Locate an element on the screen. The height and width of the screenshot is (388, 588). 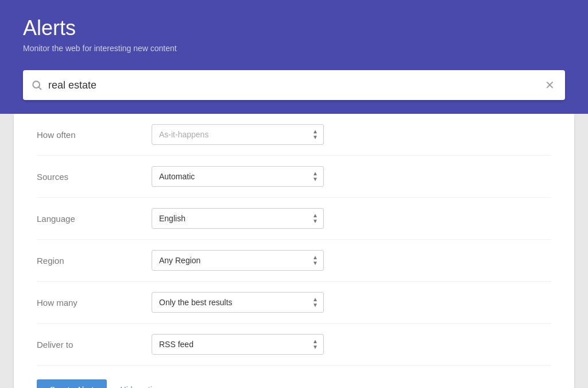
region-label: Region is located at coordinates (94, 261).